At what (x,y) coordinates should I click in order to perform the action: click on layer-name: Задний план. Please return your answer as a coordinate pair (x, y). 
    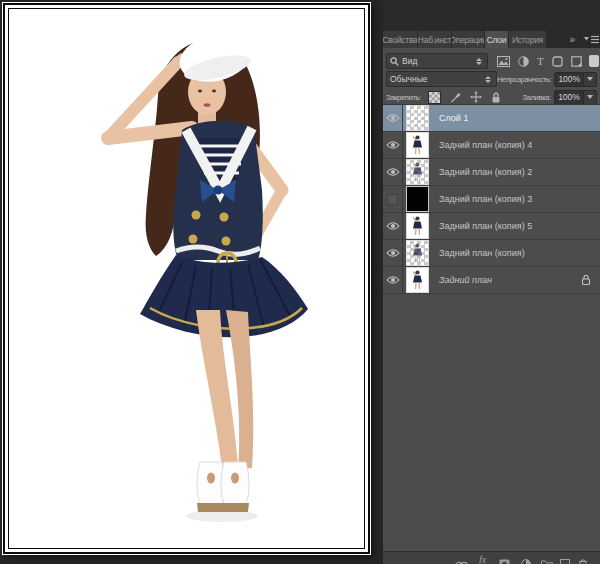
    Looking at the image, I should click on (466, 280).